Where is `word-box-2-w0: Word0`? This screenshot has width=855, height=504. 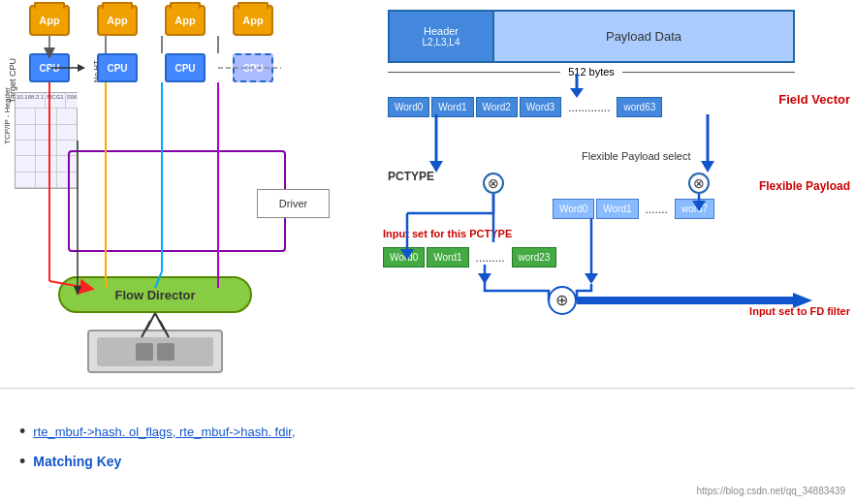
word-box-2-w0: Word0 is located at coordinates (574, 209).